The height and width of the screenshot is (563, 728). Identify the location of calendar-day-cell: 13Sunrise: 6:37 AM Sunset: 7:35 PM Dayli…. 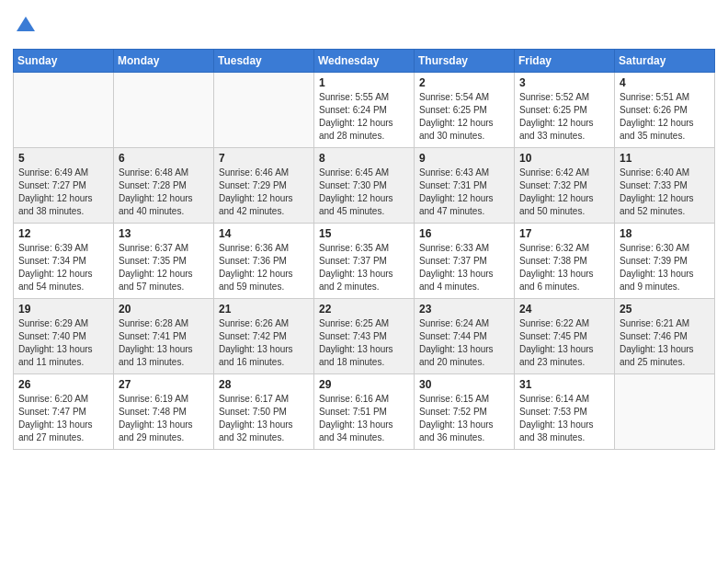
(164, 260).